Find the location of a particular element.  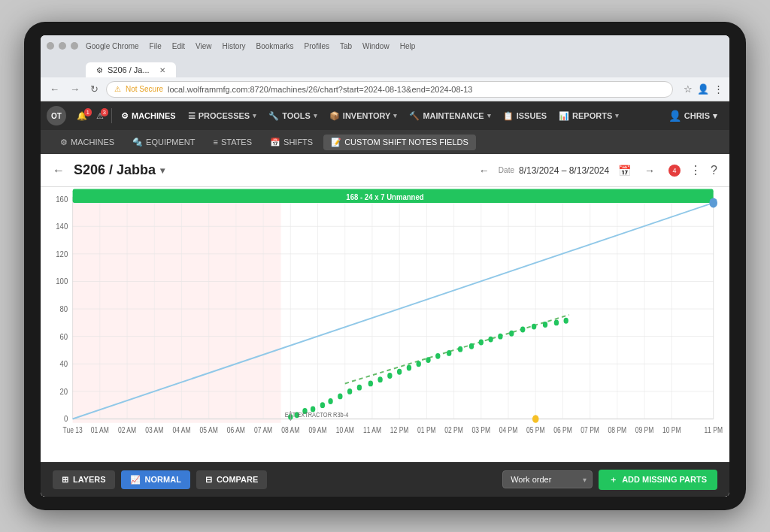

svg-text: 03 AM is located at coordinates (154, 430).